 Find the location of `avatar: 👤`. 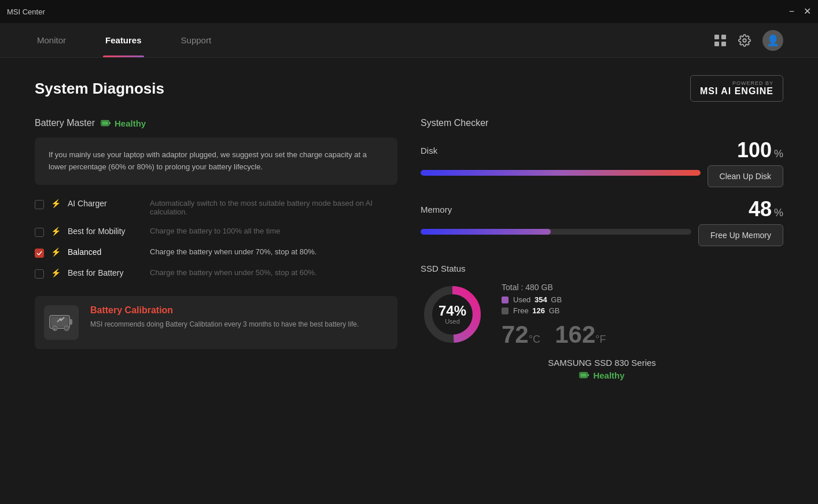

avatar: 👤 is located at coordinates (773, 40).